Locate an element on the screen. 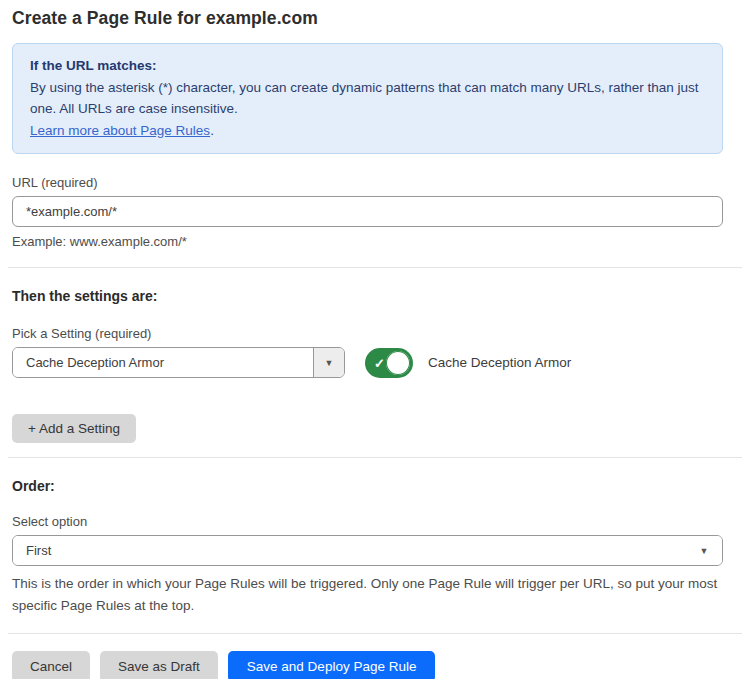  info-box-link-line: Learn more about Page Rules. is located at coordinates (368, 131).